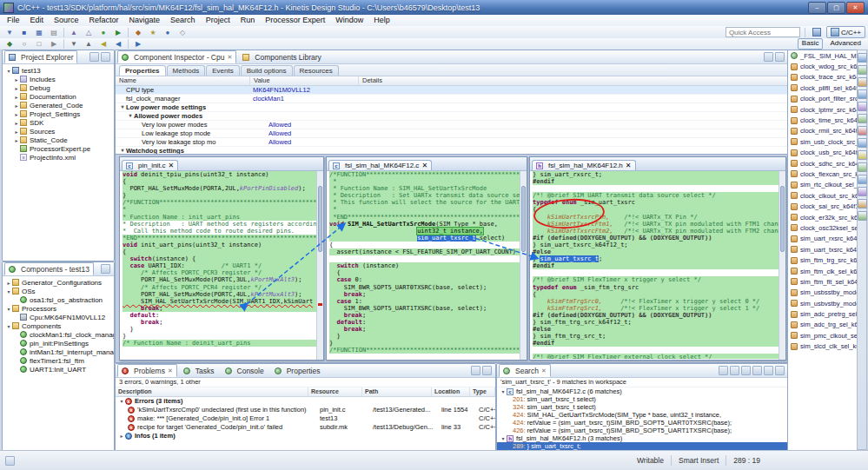 The width and height of the screenshot is (868, 470). I want to click on outline-item: clock_pllfll_sel_k64f12_t, so click(822, 88).